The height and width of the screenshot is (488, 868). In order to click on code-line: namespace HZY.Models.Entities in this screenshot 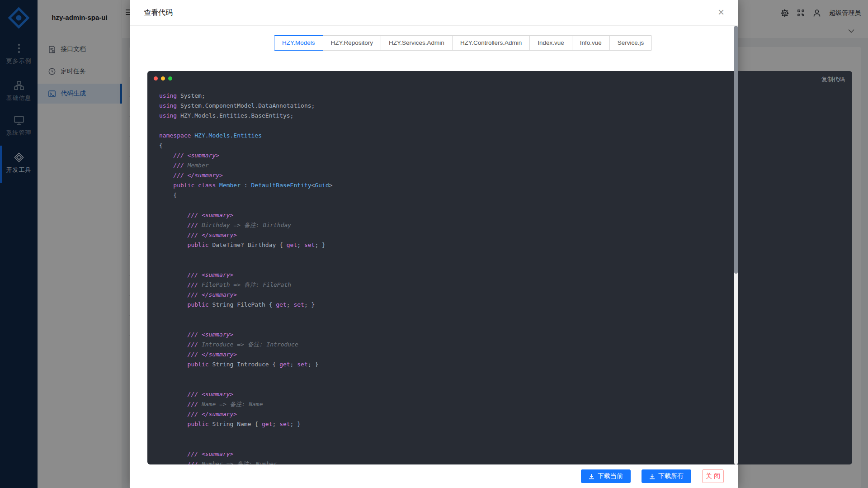, I will do `click(504, 136)`.